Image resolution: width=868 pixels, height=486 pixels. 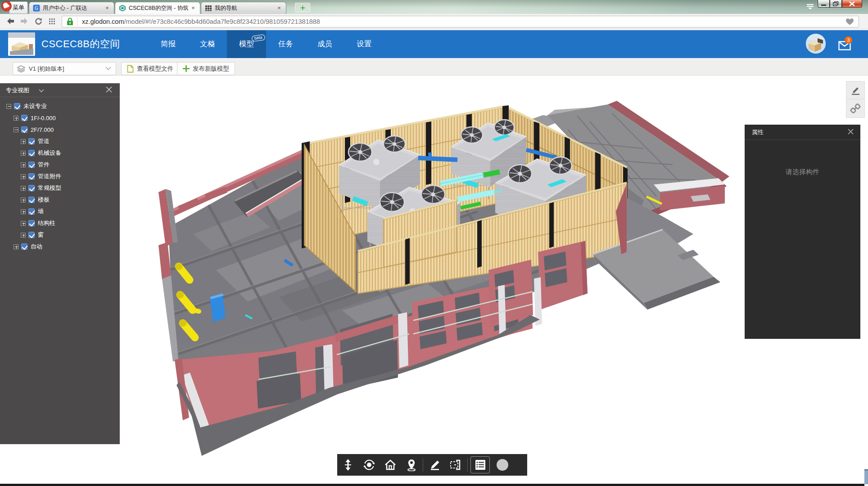 What do you see at coordinates (480, 465) in the screenshot?
I see `component-list-button` at bounding box center [480, 465].